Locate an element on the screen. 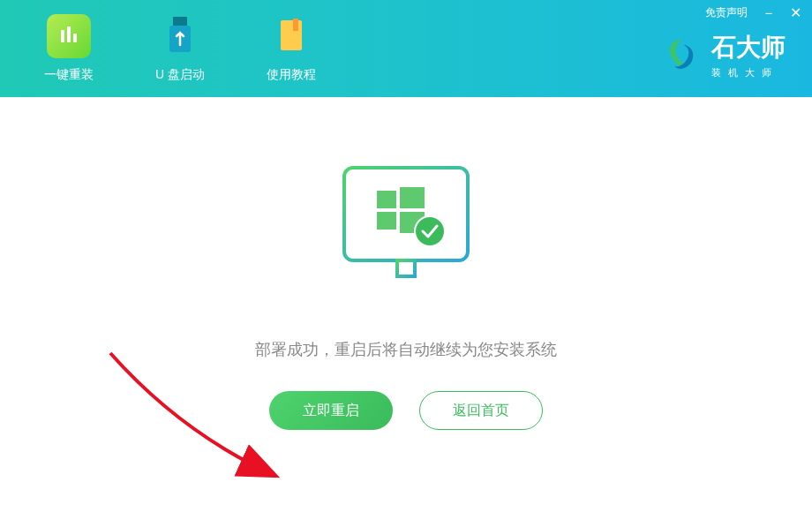 This screenshot has height=512, width=812. tab-reinstall: 一键重装 is located at coordinates (69, 49).